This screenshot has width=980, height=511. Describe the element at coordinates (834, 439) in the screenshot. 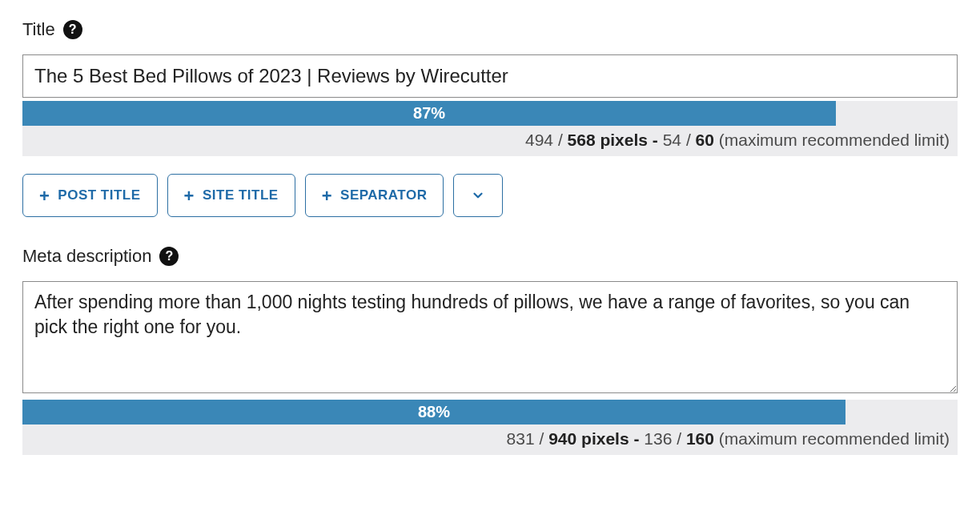

I see `meta-metrics-suffix: (maximum recommended limit)` at that location.